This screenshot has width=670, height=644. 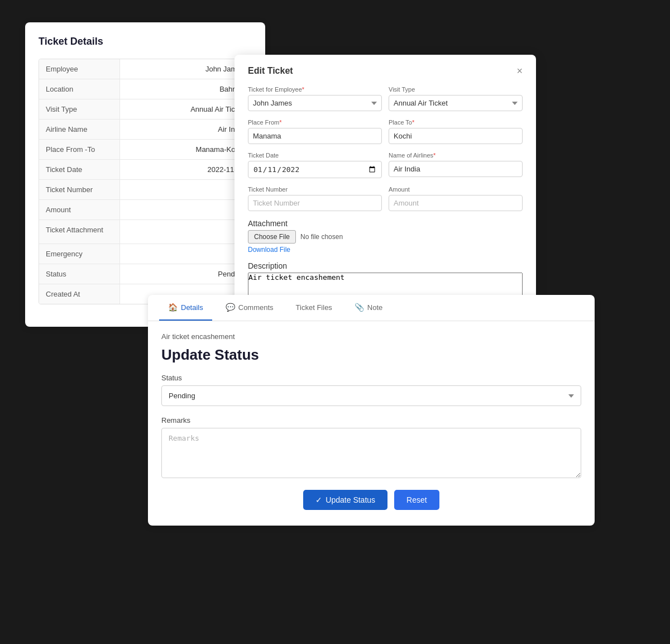 I want to click on tab-note: 📎 Note, so click(x=368, y=308).